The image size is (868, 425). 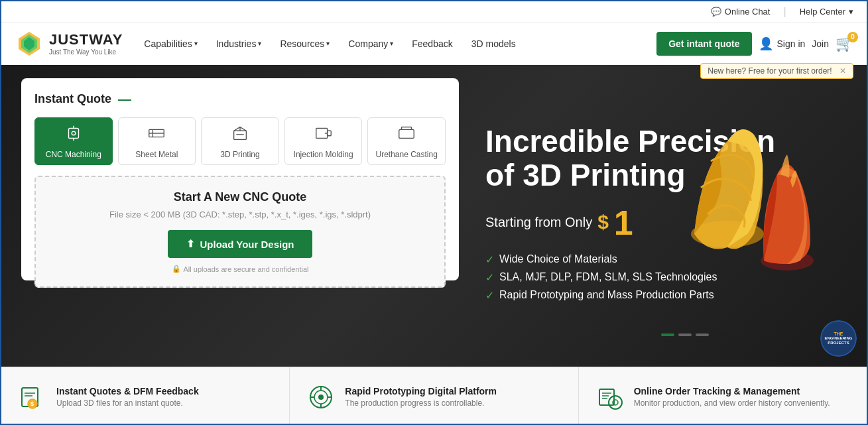 What do you see at coordinates (156, 135) in the screenshot?
I see `sheet-metal-icon` at bounding box center [156, 135].